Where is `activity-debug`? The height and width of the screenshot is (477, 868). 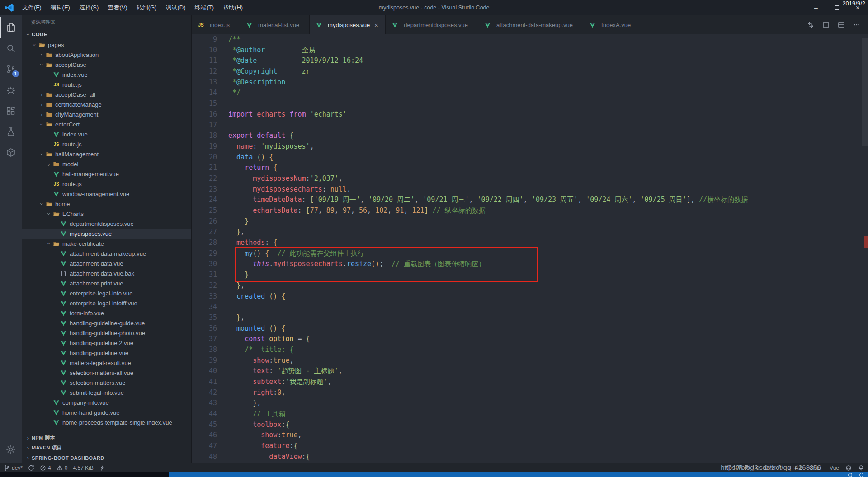 activity-debug is located at coordinates (11, 90).